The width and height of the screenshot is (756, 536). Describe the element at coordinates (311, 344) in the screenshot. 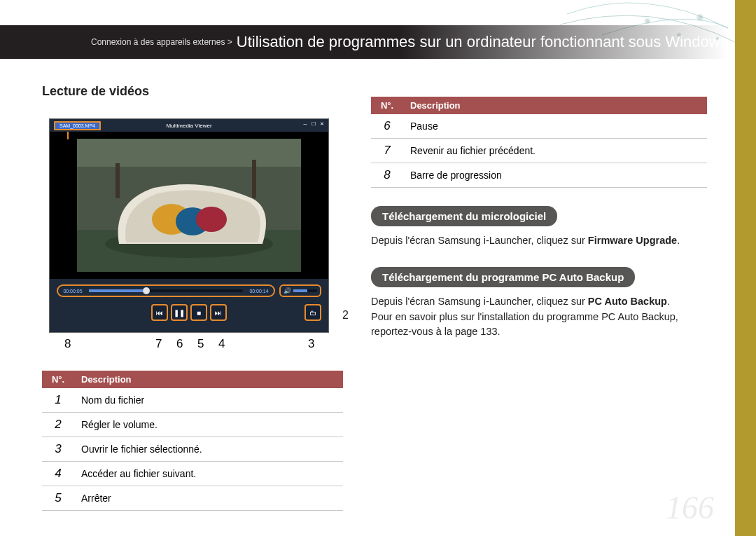

I see `callout-3: 3` at that location.